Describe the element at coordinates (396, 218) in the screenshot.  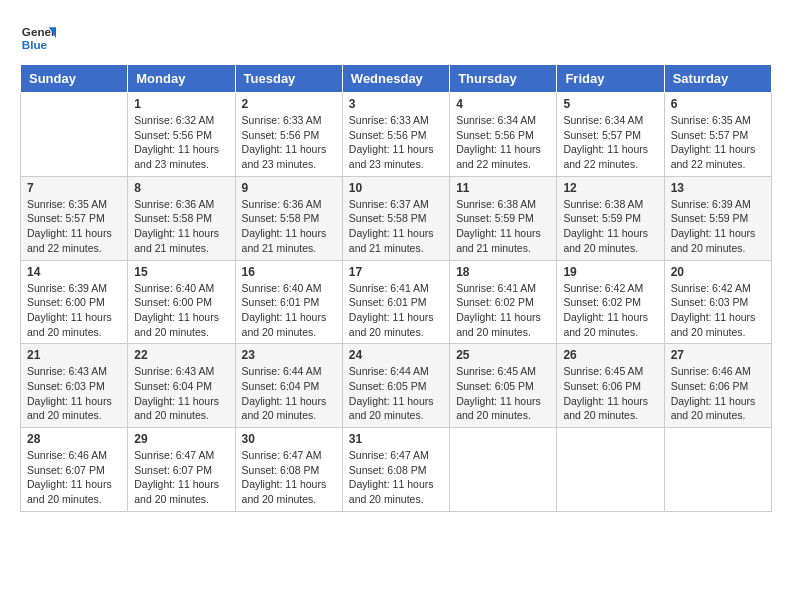
I see `calendar-week-row: 7Sunrise: 6:35 AM Sunset: 5:57 PM Daylig…` at that location.